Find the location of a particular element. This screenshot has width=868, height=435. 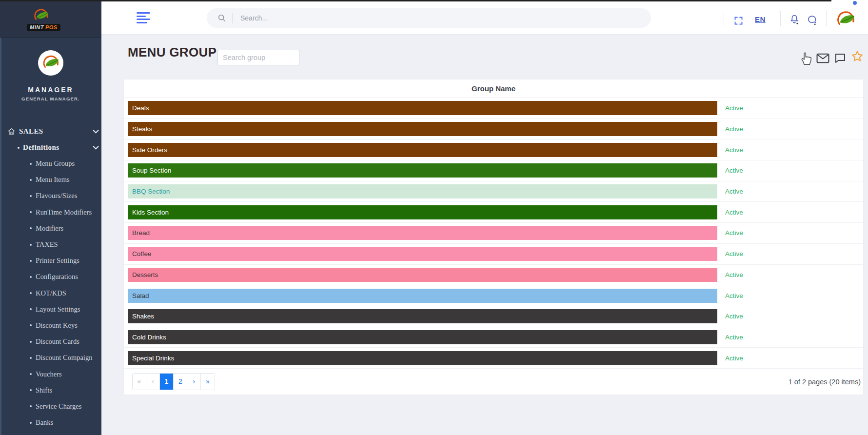

group-name-bar: Coffee is located at coordinates (422, 254).